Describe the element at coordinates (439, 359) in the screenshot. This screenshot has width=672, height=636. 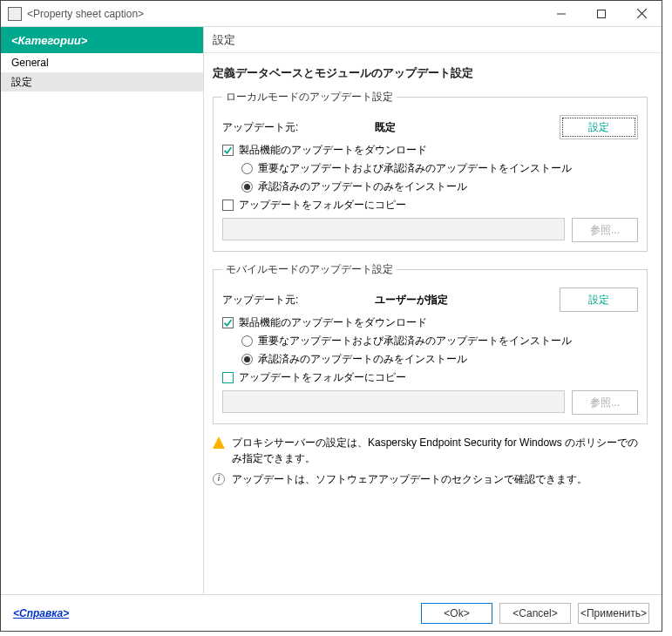
I see `mobile-approved-radio: 承認済みのアップデートのみをインストール` at that location.